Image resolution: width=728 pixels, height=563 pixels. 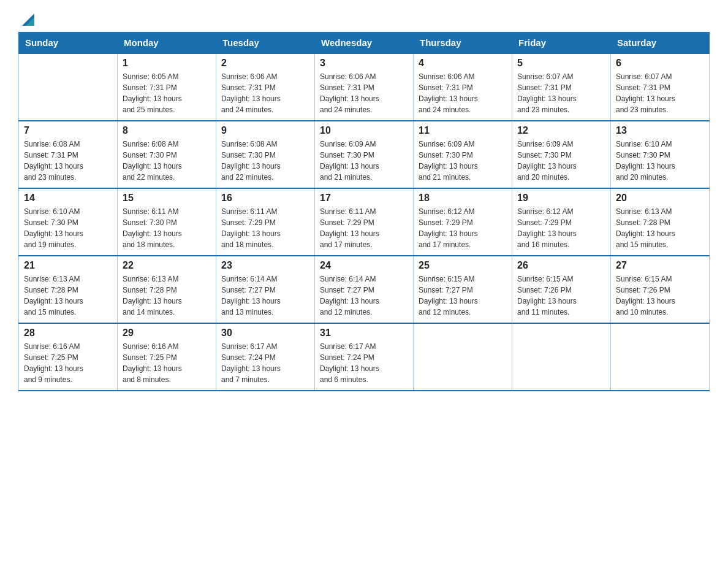 What do you see at coordinates (68, 266) in the screenshot?
I see `day-number: 21` at bounding box center [68, 266].